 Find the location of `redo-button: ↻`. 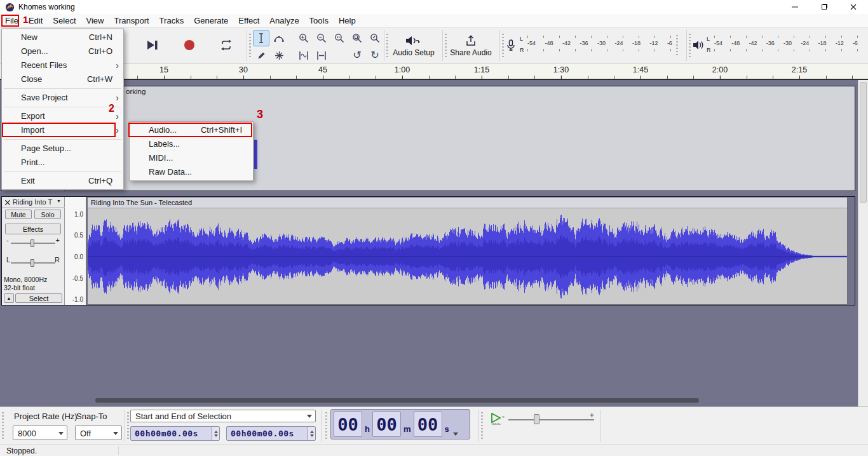

redo-button: ↻ is located at coordinates (375, 55).